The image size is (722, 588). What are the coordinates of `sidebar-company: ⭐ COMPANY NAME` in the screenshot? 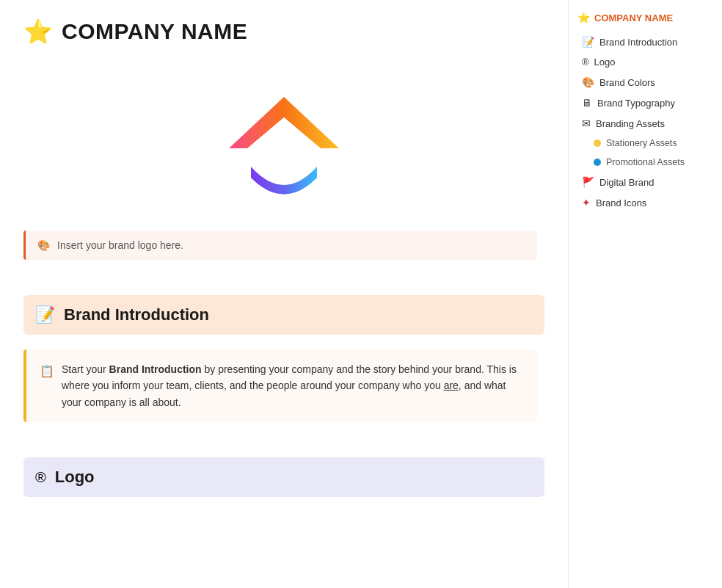 It's located at (646, 18).